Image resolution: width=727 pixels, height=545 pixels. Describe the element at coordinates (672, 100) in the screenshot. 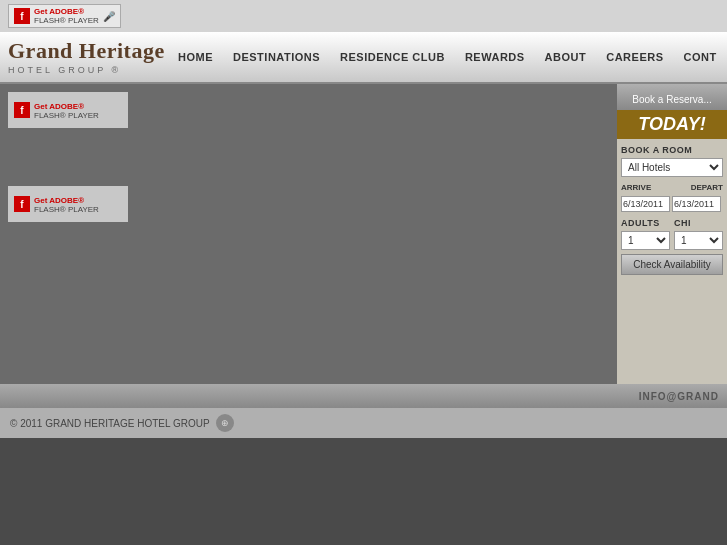

I see `book-header-title: Book a Reserva...` at that location.